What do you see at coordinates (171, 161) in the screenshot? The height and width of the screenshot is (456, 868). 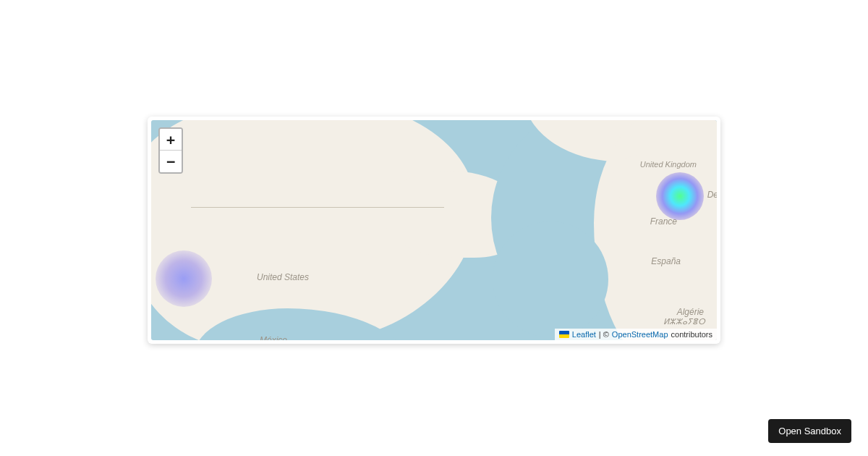 I see `zoom-out-button: −` at bounding box center [171, 161].